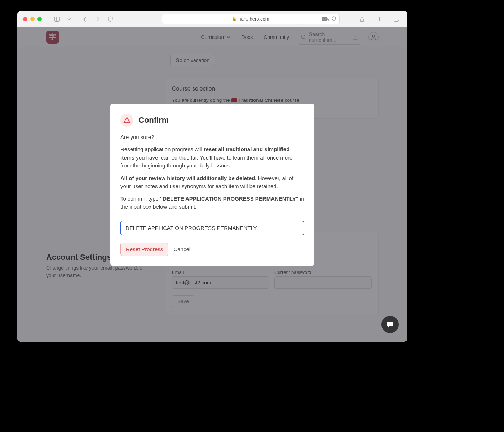 This screenshot has width=504, height=432. I want to click on translate-icon: 🅰ᴀ, so click(326, 19).